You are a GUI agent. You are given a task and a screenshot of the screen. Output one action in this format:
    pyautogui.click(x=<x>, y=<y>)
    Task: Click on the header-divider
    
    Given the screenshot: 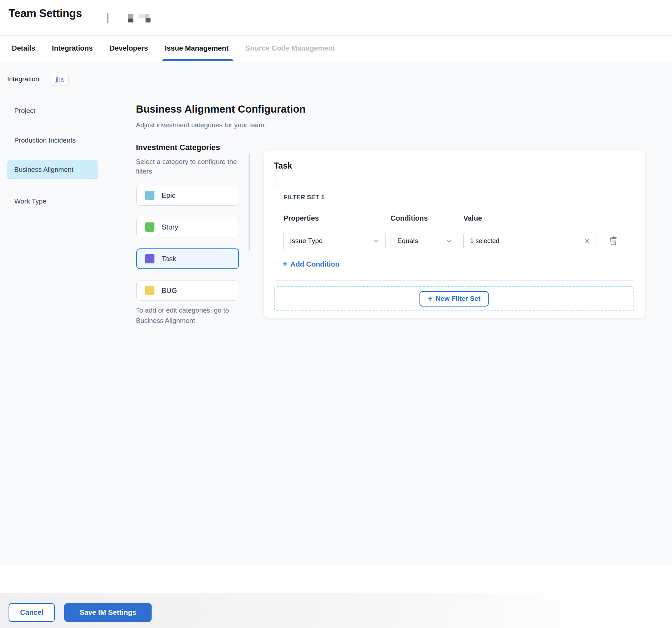 What is the action you would take?
    pyautogui.click(x=327, y=92)
    